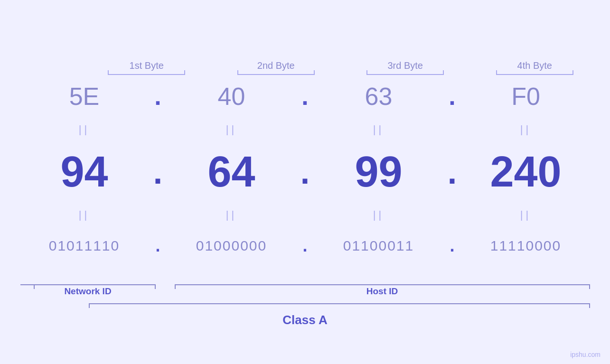 This screenshot has height=364, width=610. I want to click on hex-row: 5E . 40 . 63 . F0, so click(305, 96).